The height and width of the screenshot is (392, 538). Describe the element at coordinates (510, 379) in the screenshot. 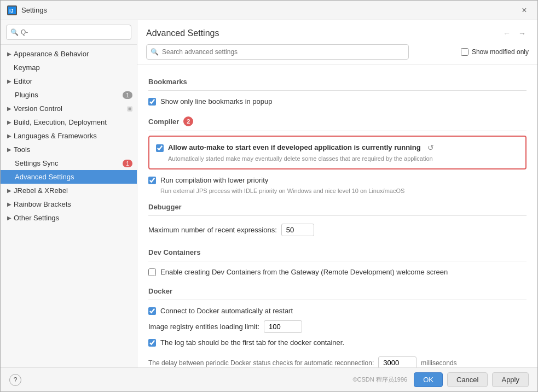

I see `apply-button: Apply` at that location.